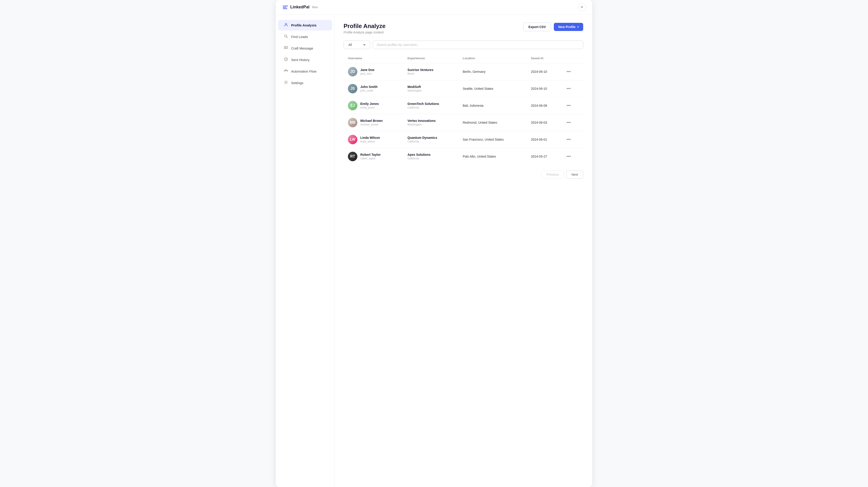  Describe the element at coordinates (373, 58) in the screenshot. I see `col-username: Username` at that location.